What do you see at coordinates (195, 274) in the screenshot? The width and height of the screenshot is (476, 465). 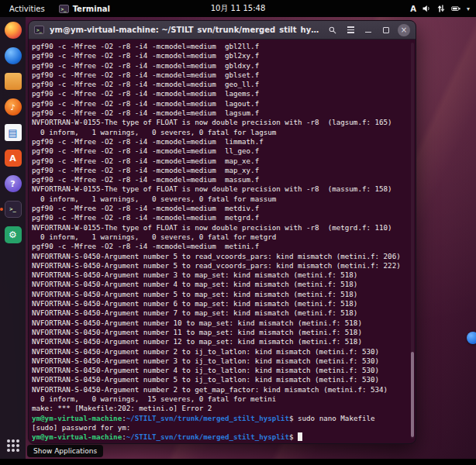 I see `terminal-text: NVFORTRAN-S-0450-Argument number 3 to ma…` at bounding box center [195, 274].